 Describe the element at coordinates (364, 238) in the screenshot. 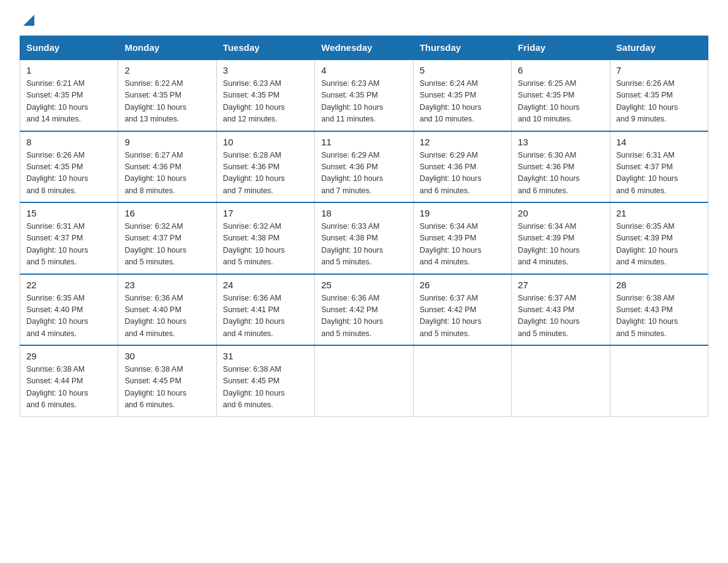

I see `week-row-3: 15 Sunrise: 6:31 AMSunset: 4:37 PMDaylig…` at that location.